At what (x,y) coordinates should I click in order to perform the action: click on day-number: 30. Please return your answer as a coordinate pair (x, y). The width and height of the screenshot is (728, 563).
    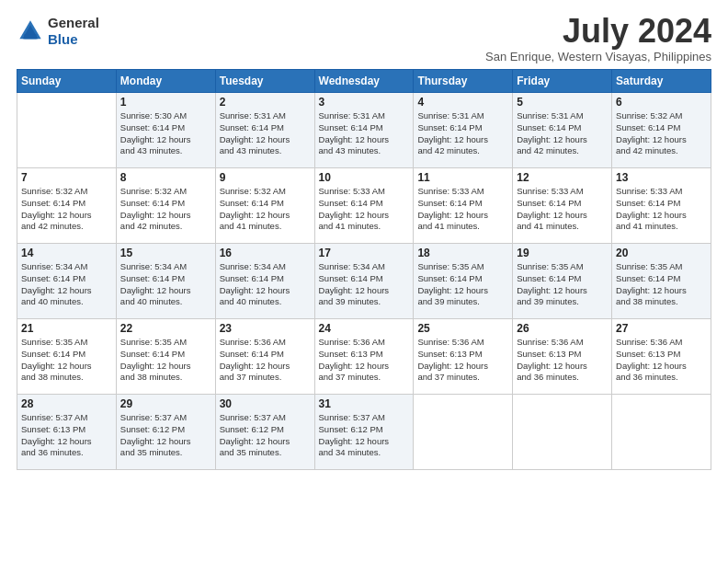
    Looking at the image, I should click on (265, 404).